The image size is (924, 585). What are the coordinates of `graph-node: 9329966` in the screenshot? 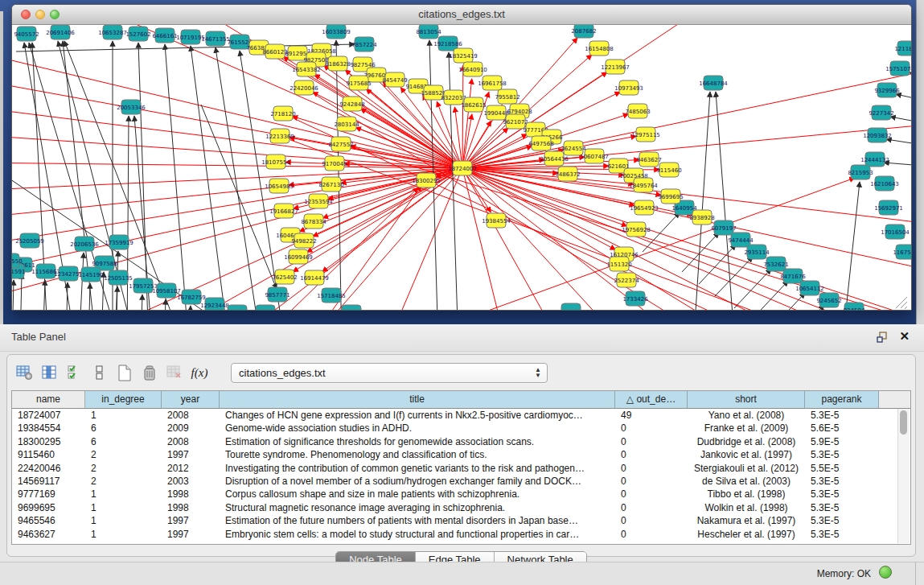 It's located at (887, 90).